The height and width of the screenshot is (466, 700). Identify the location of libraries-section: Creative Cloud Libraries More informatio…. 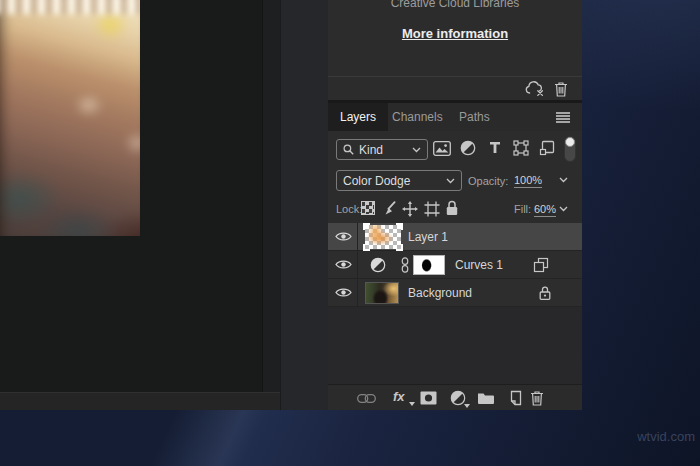
(455, 50).